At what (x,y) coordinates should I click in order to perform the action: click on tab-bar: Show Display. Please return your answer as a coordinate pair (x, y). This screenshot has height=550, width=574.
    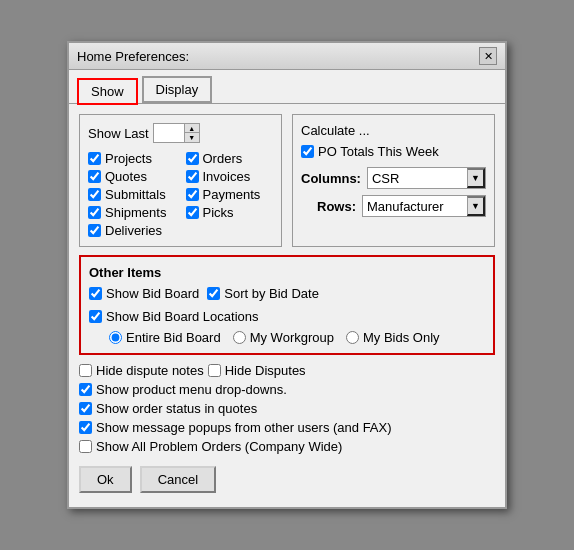
    Looking at the image, I should click on (287, 86).